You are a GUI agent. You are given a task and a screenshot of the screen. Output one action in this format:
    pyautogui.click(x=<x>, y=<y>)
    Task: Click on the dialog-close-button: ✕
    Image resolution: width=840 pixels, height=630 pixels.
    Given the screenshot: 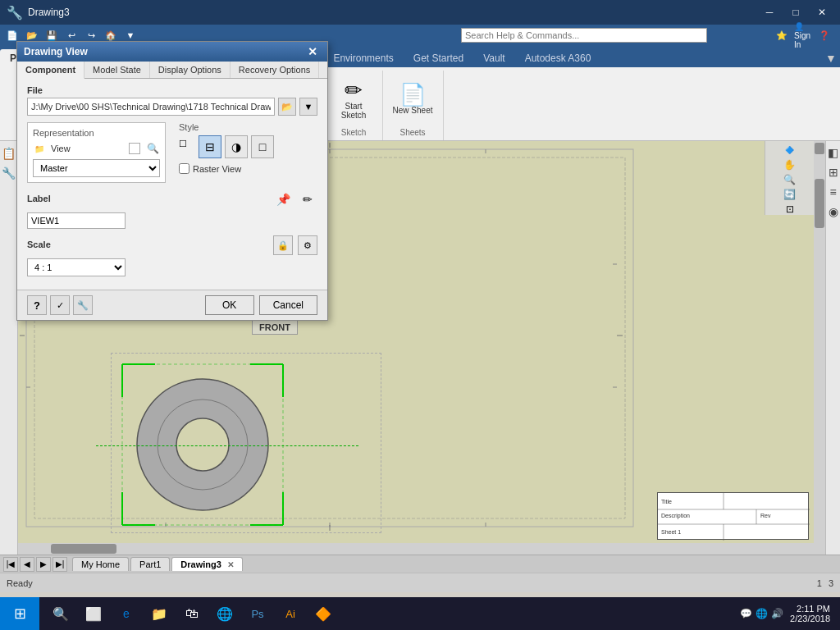 What is the action you would take?
    pyautogui.click(x=313, y=52)
    